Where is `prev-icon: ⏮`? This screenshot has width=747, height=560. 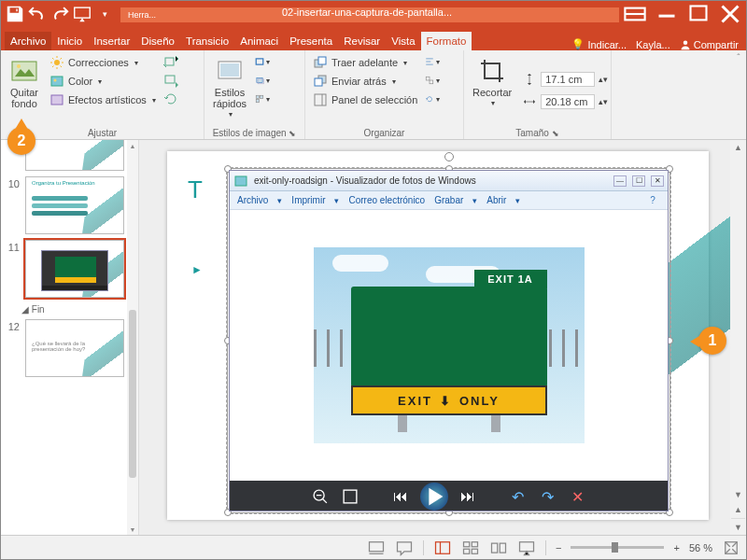 prev-icon: ⏮ is located at coordinates (401, 497).